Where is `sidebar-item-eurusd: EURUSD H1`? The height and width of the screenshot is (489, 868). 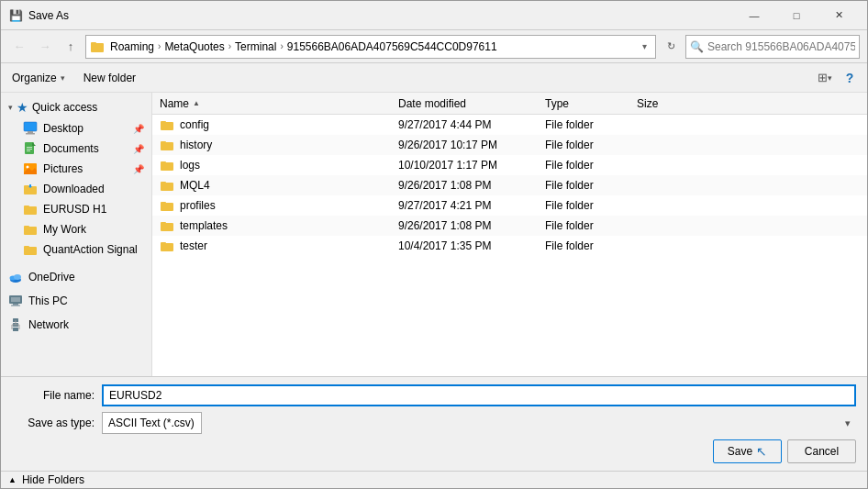 sidebar-item-eurusd: EURUSD H1 is located at coordinates (76, 209).